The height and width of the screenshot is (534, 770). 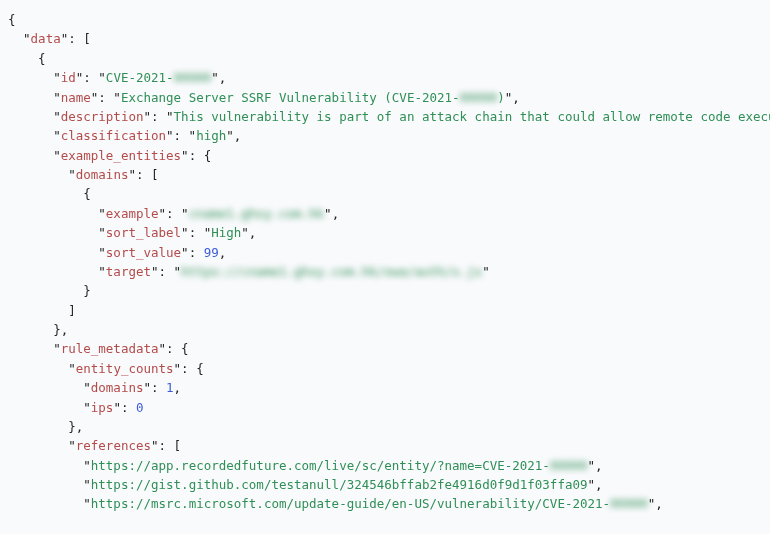 I want to click on key-sort-value: sort_value, so click(x=144, y=252).